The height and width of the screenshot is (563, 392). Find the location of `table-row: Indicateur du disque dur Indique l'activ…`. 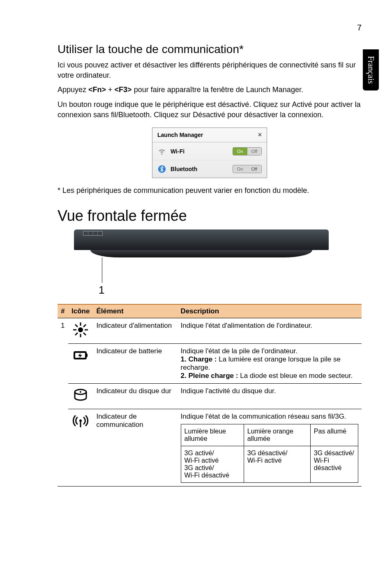

table-row: Indicateur du disque dur Indique l'activ… is located at coordinates (210, 396).